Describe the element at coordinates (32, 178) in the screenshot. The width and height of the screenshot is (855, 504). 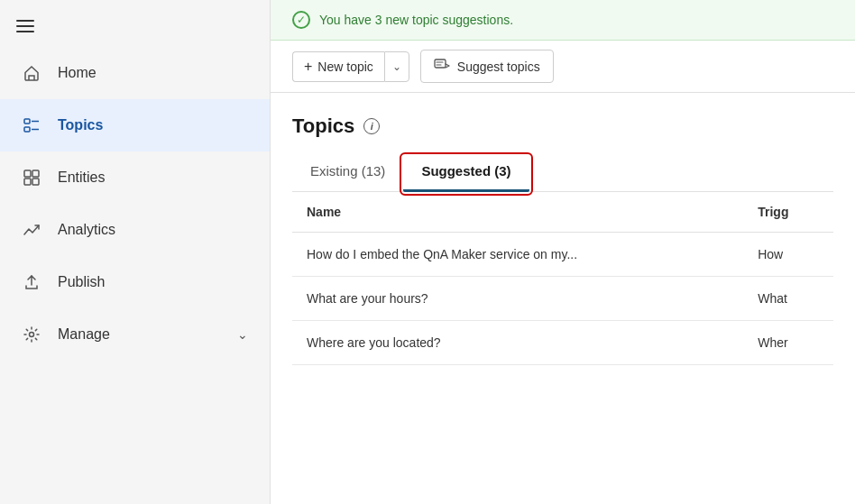
I see `entities-icon` at that location.